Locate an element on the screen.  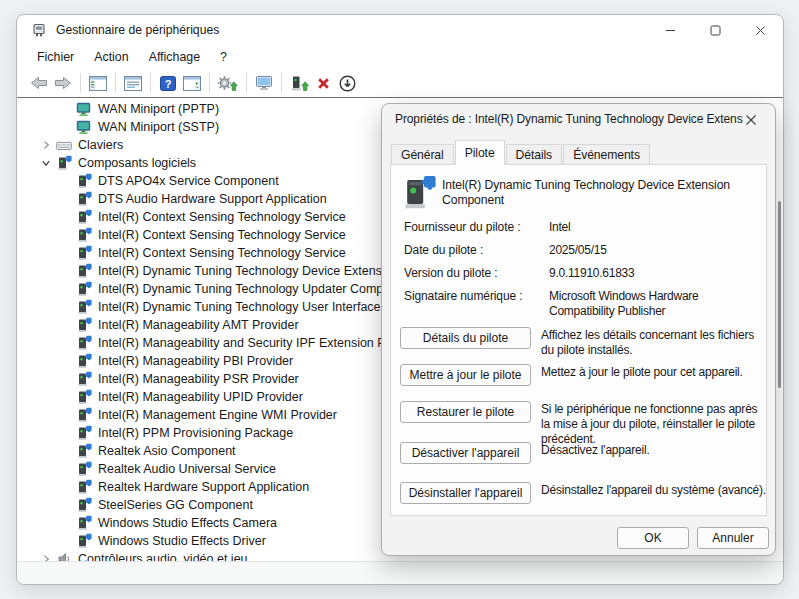
menu-action: Action is located at coordinates (111, 57).